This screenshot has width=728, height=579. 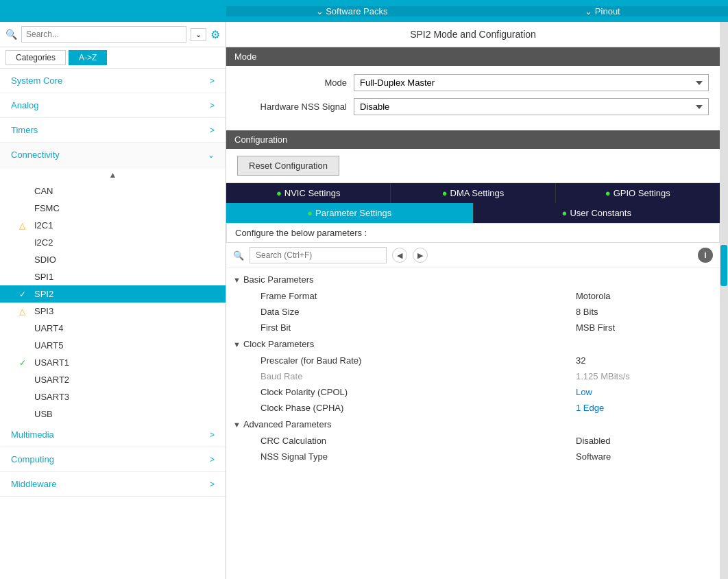 I want to click on sidebar-item-spi2: ✓ SPI2, so click(x=112, y=294).